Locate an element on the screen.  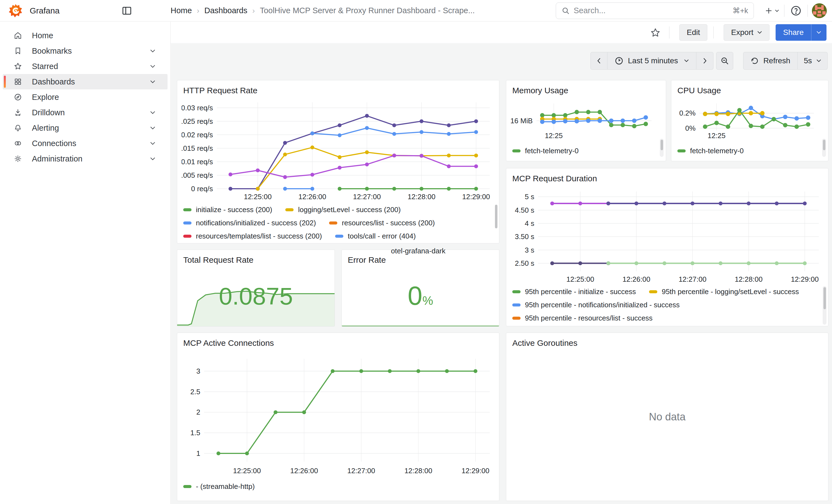
refresh-button: Refresh is located at coordinates (771, 61).